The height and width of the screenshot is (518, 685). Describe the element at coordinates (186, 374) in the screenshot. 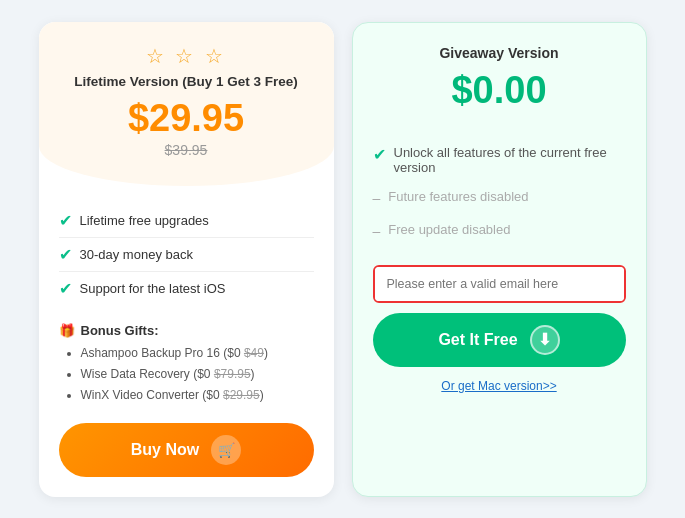

I see `bonus-list: Ashampoo Backup Pro 16 ($0 $49) Wise Dat…` at that location.